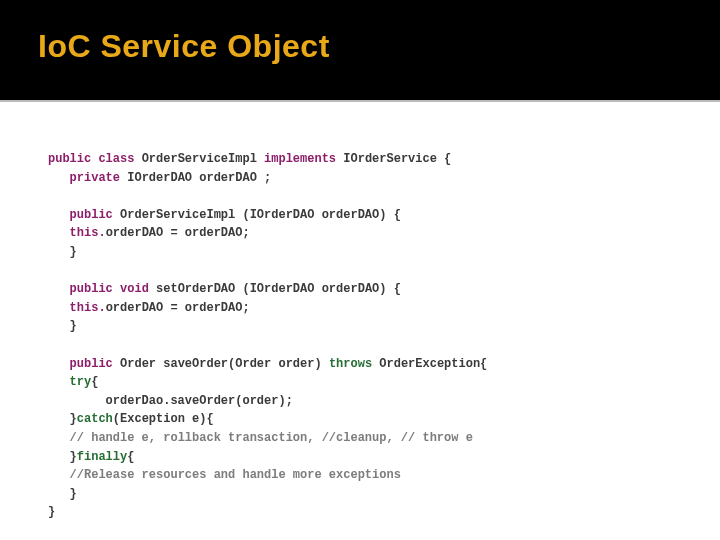 Image resolution: width=720 pixels, height=540 pixels. What do you see at coordinates (95, 178) in the screenshot?
I see `kw-private: private` at bounding box center [95, 178].